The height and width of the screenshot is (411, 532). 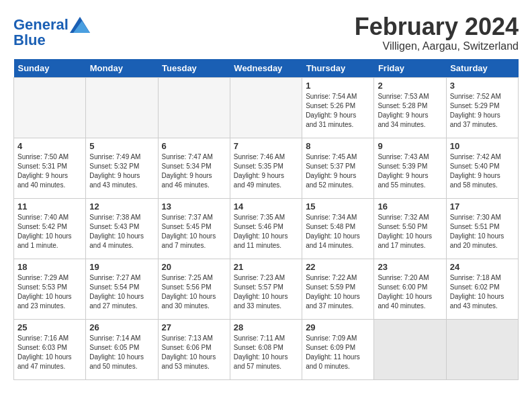 What do you see at coordinates (339, 349) in the screenshot?
I see `calendar-cell: 29Sunrise: 7:09 AM Sunset: 6:09 PM Dayli…` at bounding box center [339, 349].